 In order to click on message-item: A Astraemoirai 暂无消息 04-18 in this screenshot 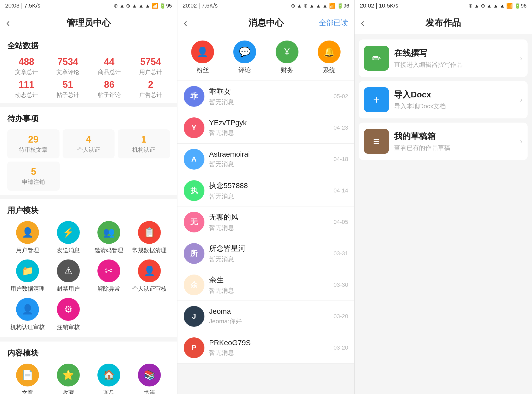, I will do `click(266, 159)`.